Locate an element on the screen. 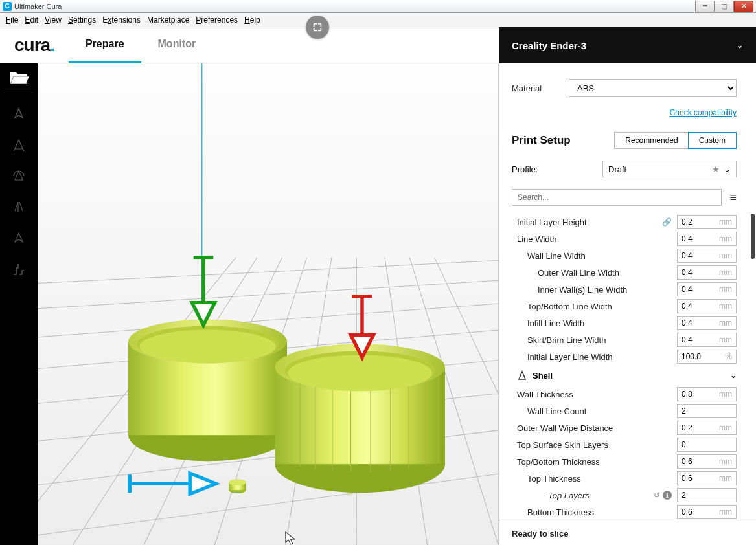 Image resolution: width=756 pixels, height=545 pixels. left-toolbar is located at coordinates (19, 304).